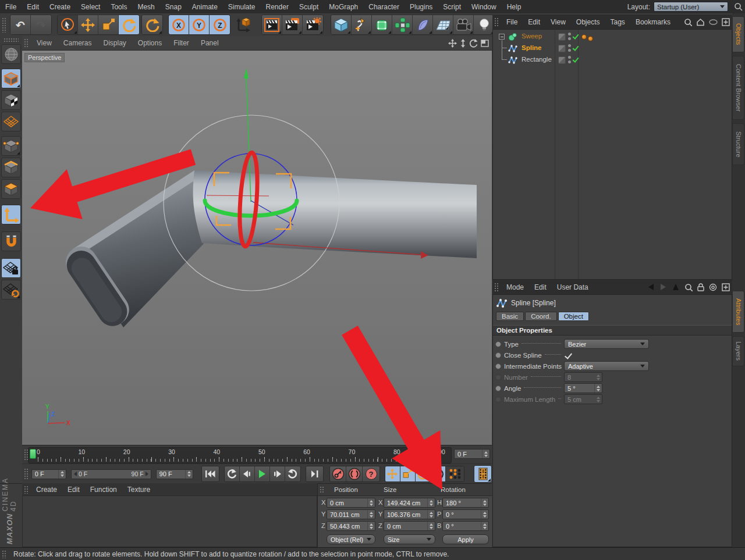  Describe the element at coordinates (676, 287) in the screenshot. I see `arrow-up-icon` at that location.